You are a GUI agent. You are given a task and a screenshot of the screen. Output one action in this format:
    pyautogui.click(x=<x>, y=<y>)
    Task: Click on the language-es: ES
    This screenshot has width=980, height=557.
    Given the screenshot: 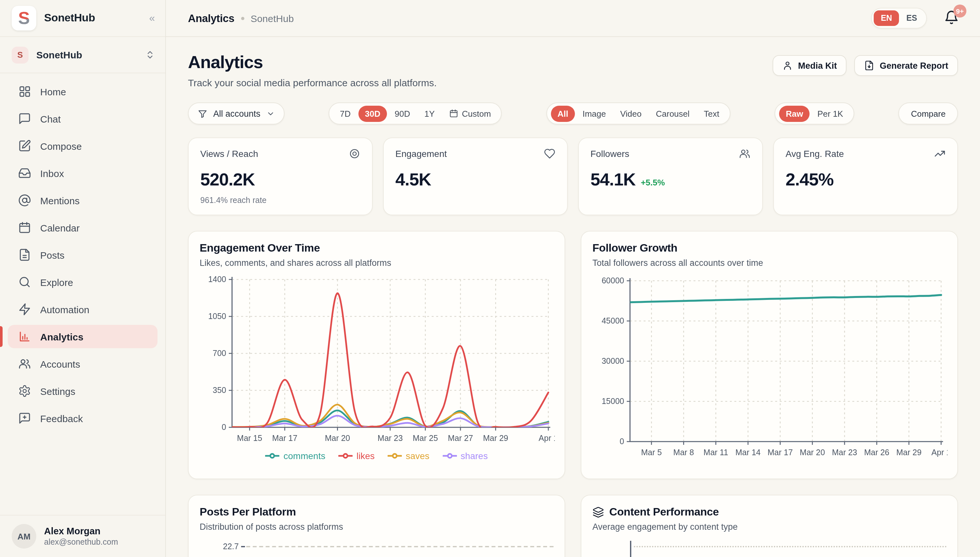 What is the action you would take?
    pyautogui.click(x=912, y=18)
    